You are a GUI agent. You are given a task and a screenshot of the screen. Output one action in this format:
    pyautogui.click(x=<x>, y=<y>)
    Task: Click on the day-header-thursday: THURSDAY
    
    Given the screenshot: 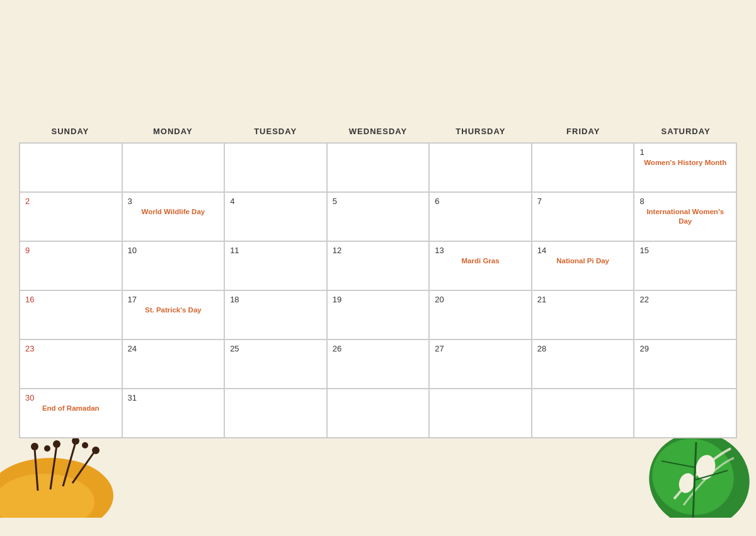 What is the action you would take?
    pyautogui.click(x=480, y=131)
    